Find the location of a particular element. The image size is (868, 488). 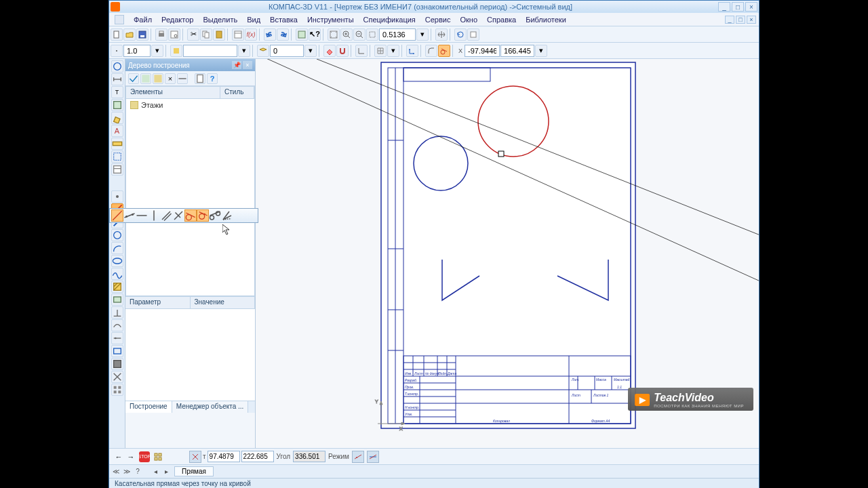

layer-dropdown-icon: ▾ is located at coordinates (311, 51).